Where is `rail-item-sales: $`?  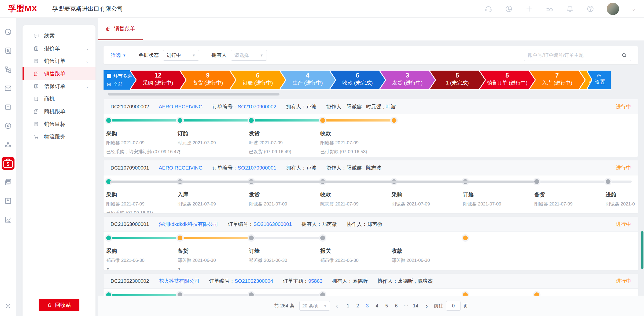 rail-item-sales: $ is located at coordinates (8, 163).